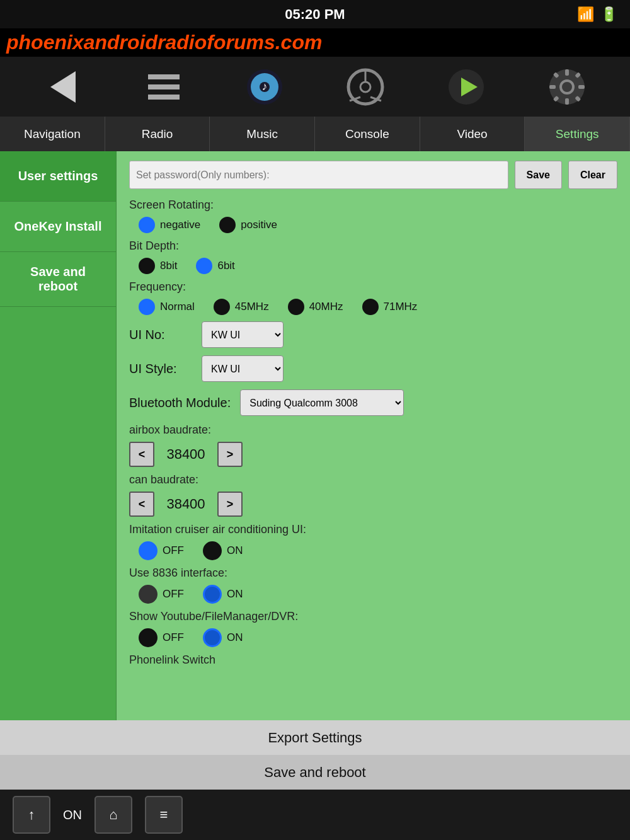  What do you see at coordinates (166, 307) in the screenshot?
I see `freq-normal: Normal` at bounding box center [166, 307].